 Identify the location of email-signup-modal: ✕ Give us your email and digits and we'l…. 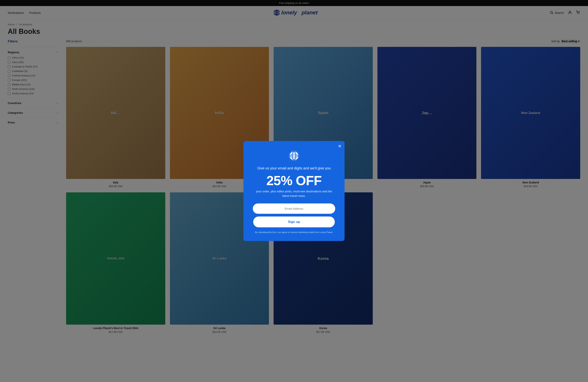
(294, 191).